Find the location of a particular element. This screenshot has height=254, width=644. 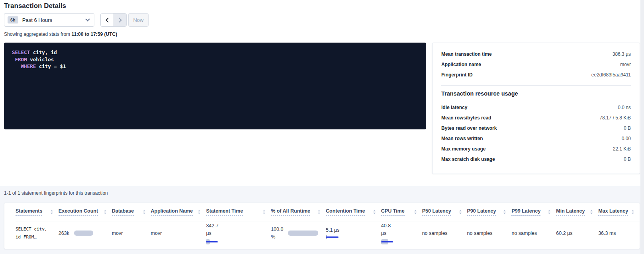

resource-row-bytes-read-over-network: Bytes read over network 0 B is located at coordinates (536, 128).